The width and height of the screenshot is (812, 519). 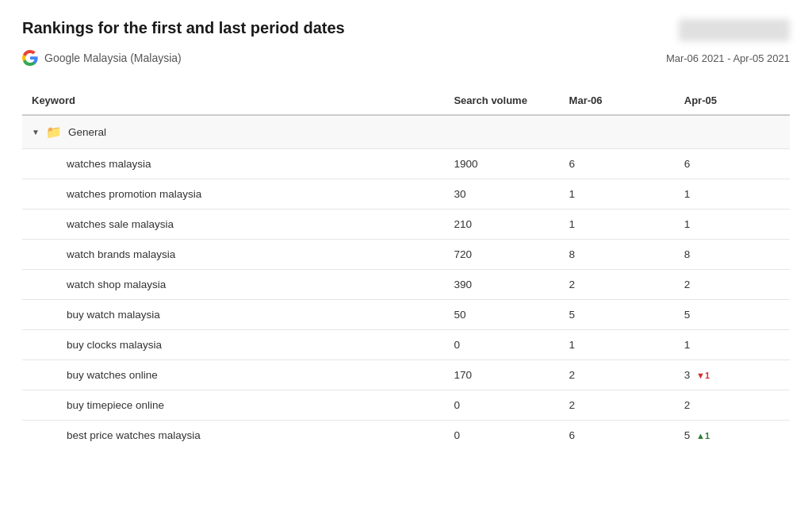 What do you see at coordinates (87, 132) in the screenshot?
I see `group-label: General` at bounding box center [87, 132].